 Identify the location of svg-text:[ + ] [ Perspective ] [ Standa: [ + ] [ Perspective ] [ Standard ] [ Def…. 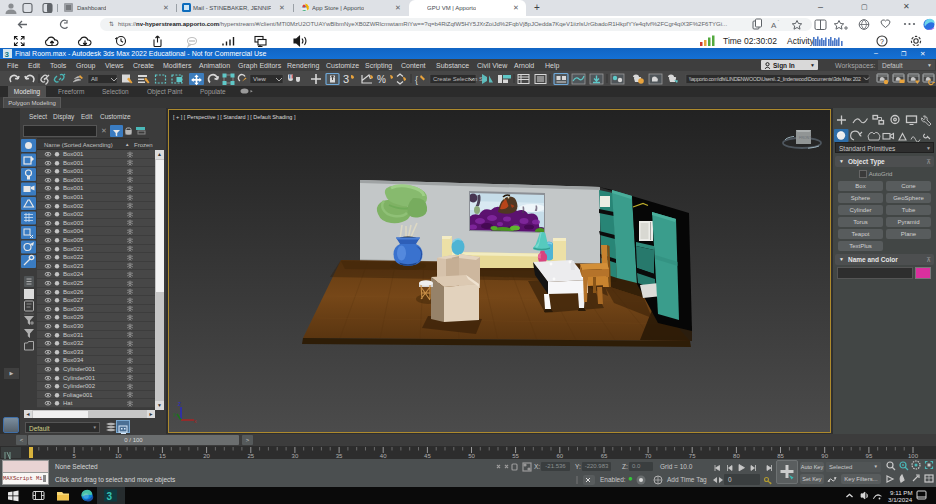
(234, 117).